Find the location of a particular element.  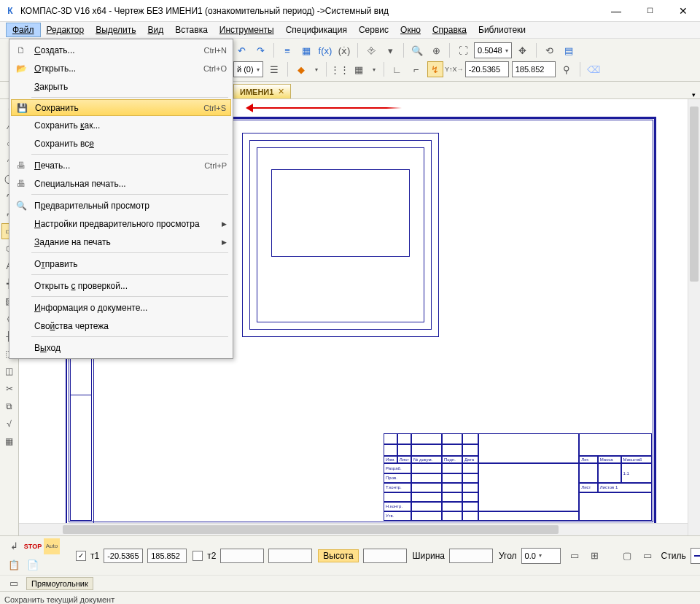

grid-icon: ▦ is located at coordinates (359, 69).